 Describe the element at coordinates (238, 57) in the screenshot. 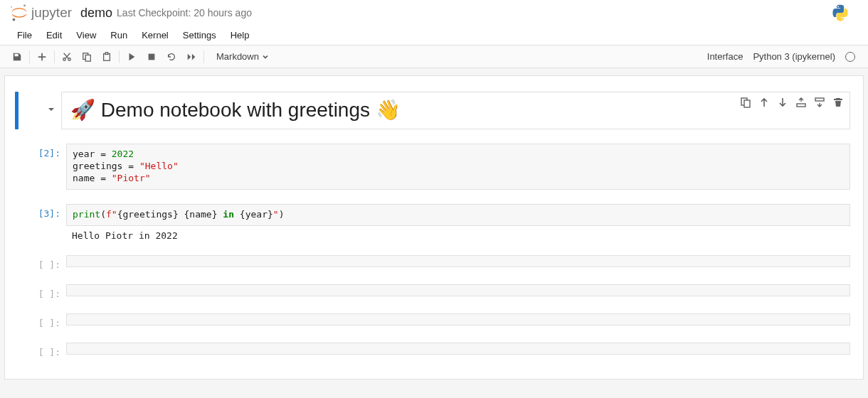

I see `cell-type-label: Markdown` at that location.